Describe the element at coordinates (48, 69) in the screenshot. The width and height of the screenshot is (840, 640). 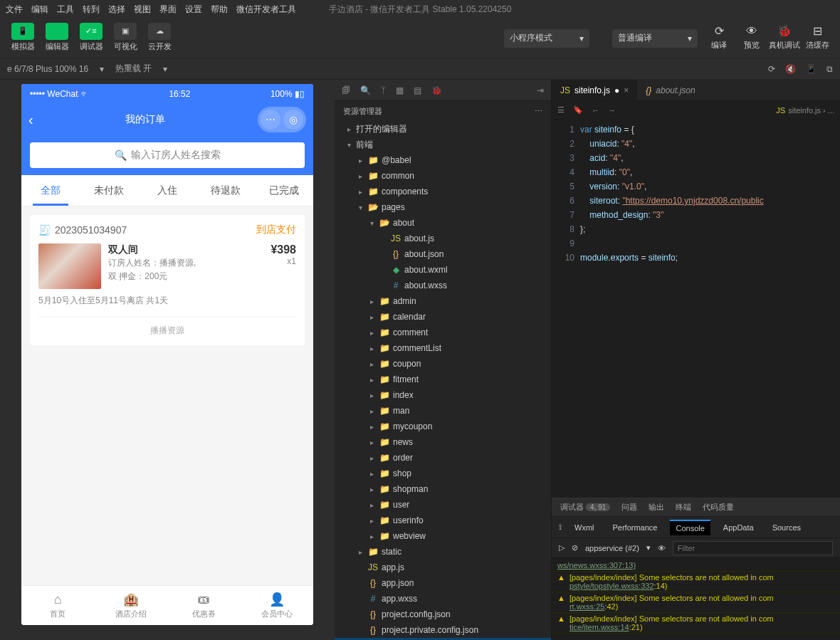
I see `device-label: e 6/7/8 Plus 100% 16` at that location.